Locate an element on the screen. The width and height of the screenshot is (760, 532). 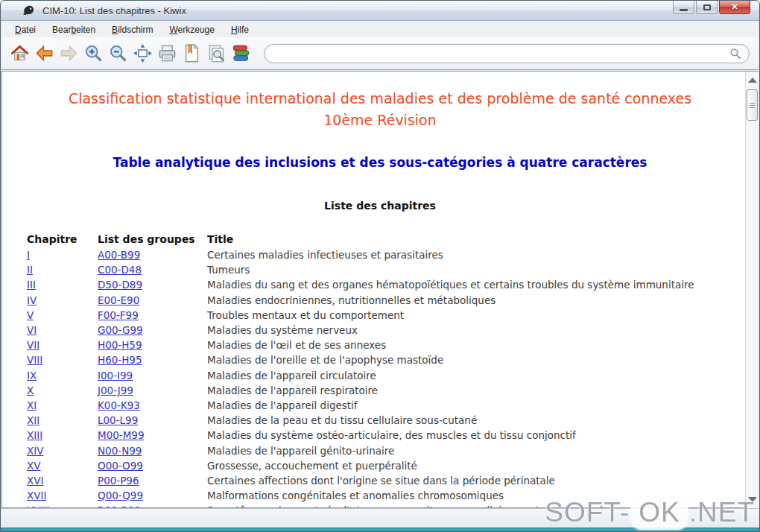
chapter-title: Certaines maladies infectieuses et paras… is located at coordinates (483, 255).